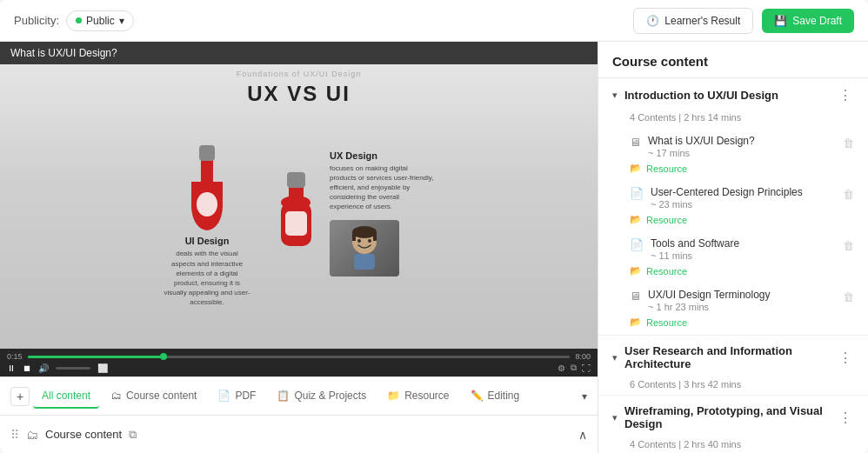 The image size is (868, 453). I want to click on tab-quiz-projects-label: Quiz & Projects, so click(331, 396).